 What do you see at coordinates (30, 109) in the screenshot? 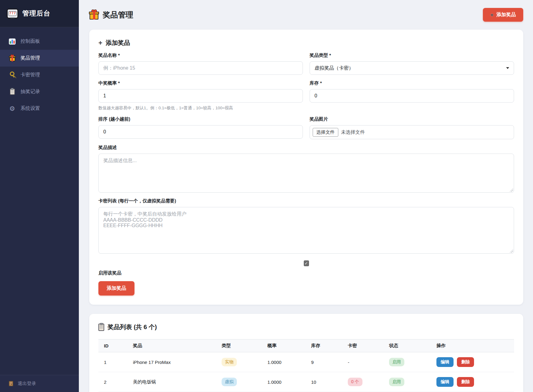
I see `sidebar-item-label: 系统设置` at bounding box center [30, 109].